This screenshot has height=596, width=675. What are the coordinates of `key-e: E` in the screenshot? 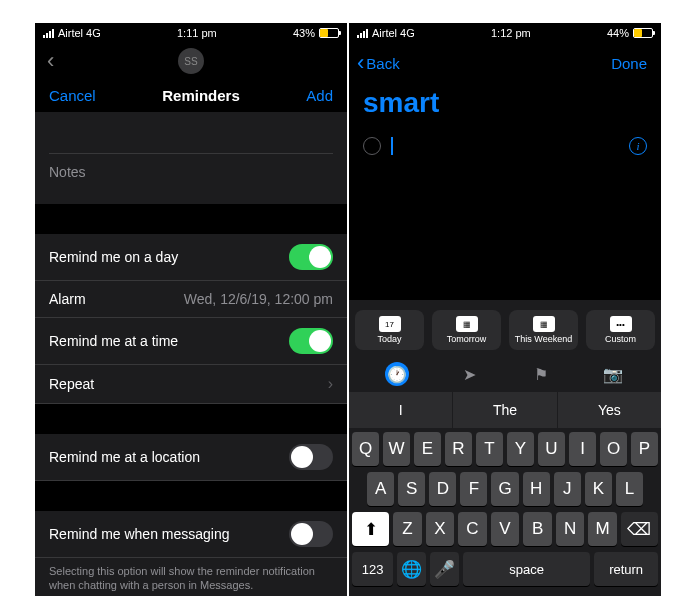 It's located at (428, 449).